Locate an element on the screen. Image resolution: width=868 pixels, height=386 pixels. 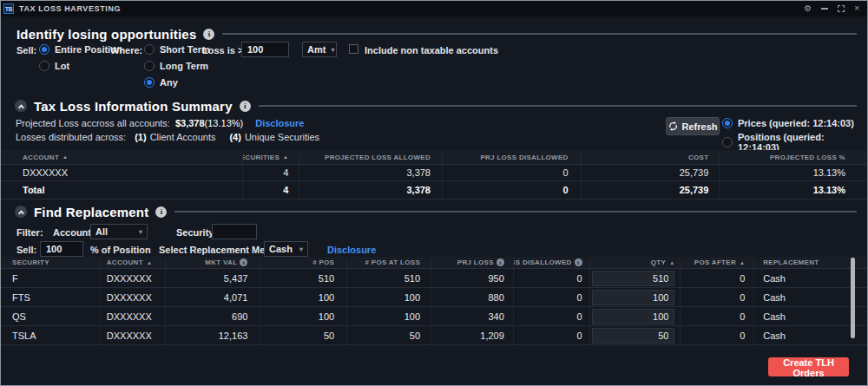
radio-prices: Prices (queried: 12:14:03) is located at coordinates (788, 123).